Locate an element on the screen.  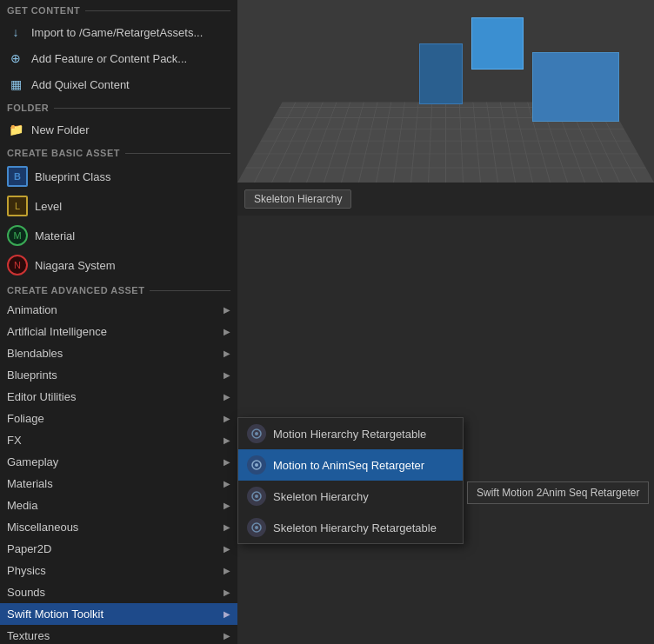
physics-item: Physics ▶ is located at coordinates (118, 570).